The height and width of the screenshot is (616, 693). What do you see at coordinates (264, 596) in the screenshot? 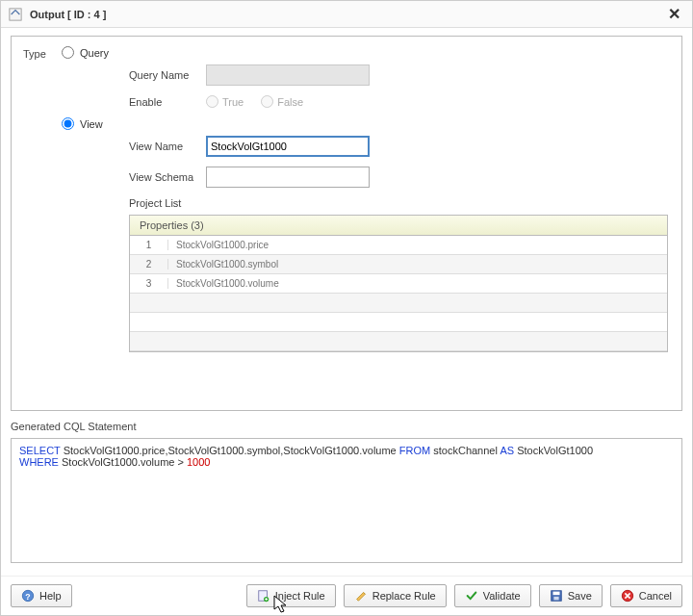
I see `inject-icon` at bounding box center [264, 596].